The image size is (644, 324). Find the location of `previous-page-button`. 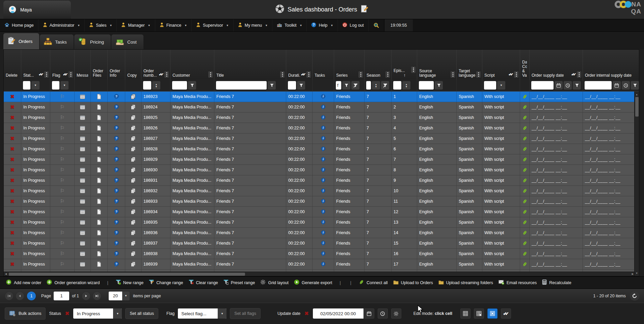

previous-page-button is located at coordinates (20, 296).